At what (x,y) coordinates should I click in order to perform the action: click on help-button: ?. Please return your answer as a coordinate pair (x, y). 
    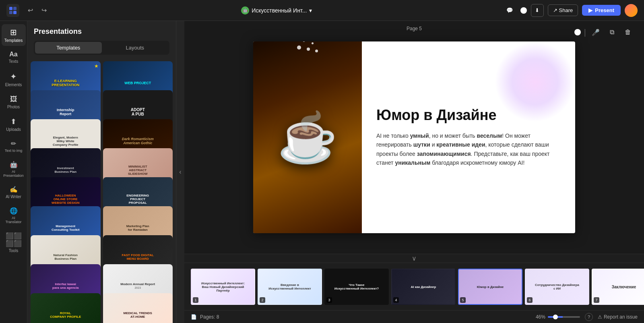
    Looking at the image, I should click on (589, 317).